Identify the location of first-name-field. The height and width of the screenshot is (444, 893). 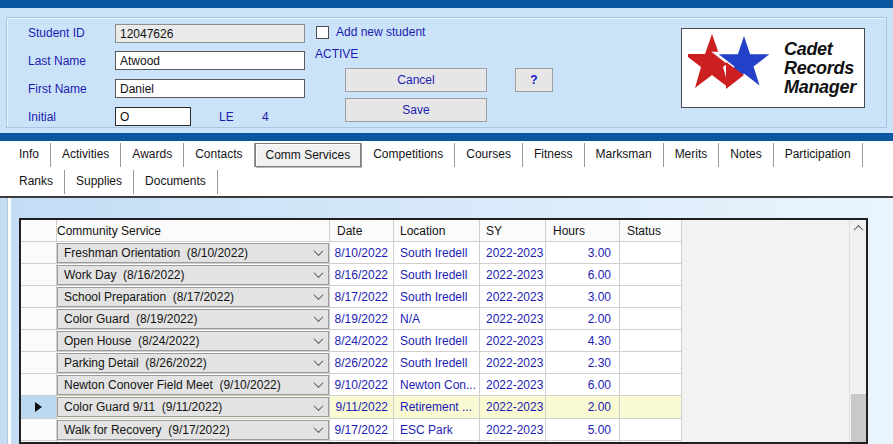
(210, 88).